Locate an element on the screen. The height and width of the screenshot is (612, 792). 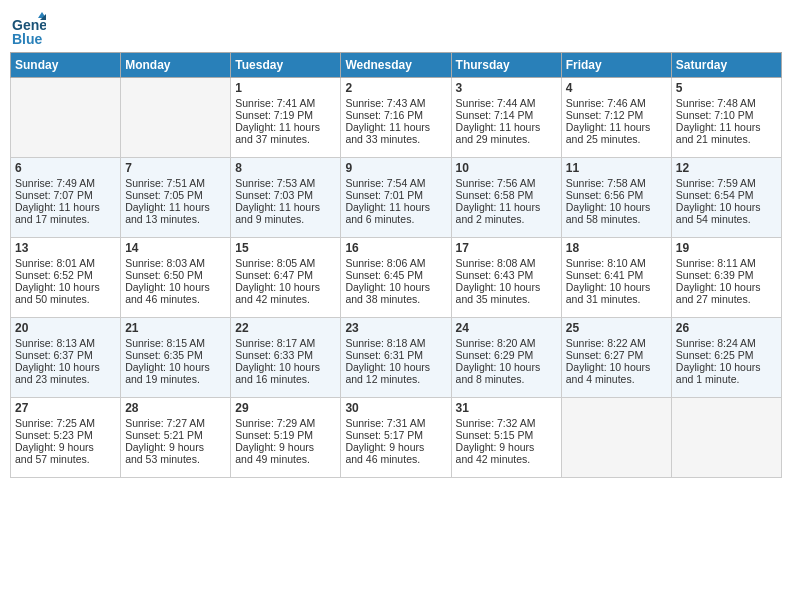
calendar-cell: 15Sunrise: 8:05 AMSunset: 6:47 PMDayligh… is located at coordinates (286, 278).